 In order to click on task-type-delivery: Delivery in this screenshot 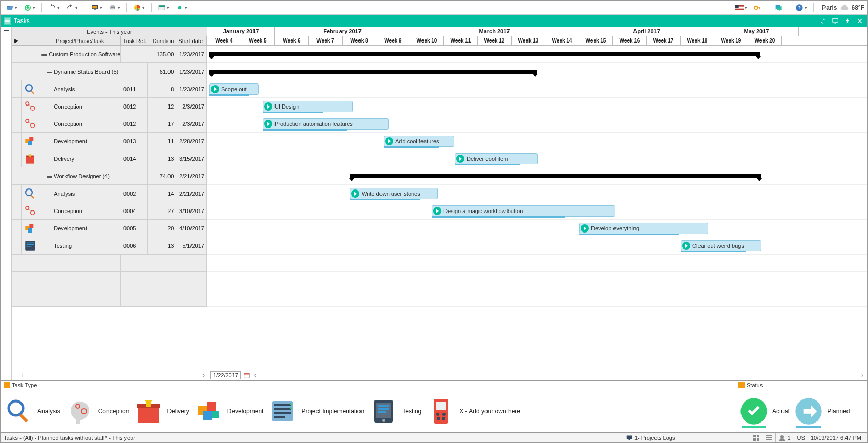, I will do `click(162, 411)`.